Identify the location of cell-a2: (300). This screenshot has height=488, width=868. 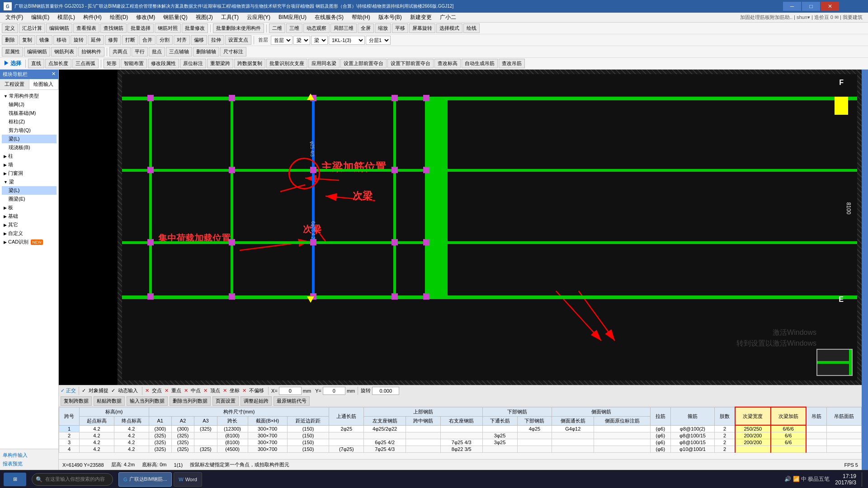
(183, 429).